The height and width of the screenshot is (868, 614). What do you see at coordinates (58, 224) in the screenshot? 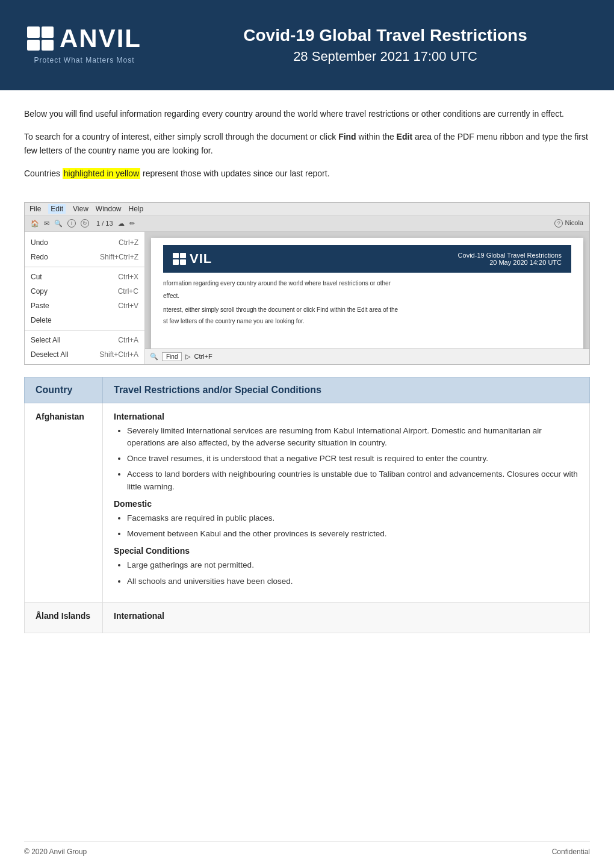
I see `toolbar-icon-search: 🔍` at bounding box center [58, 224].